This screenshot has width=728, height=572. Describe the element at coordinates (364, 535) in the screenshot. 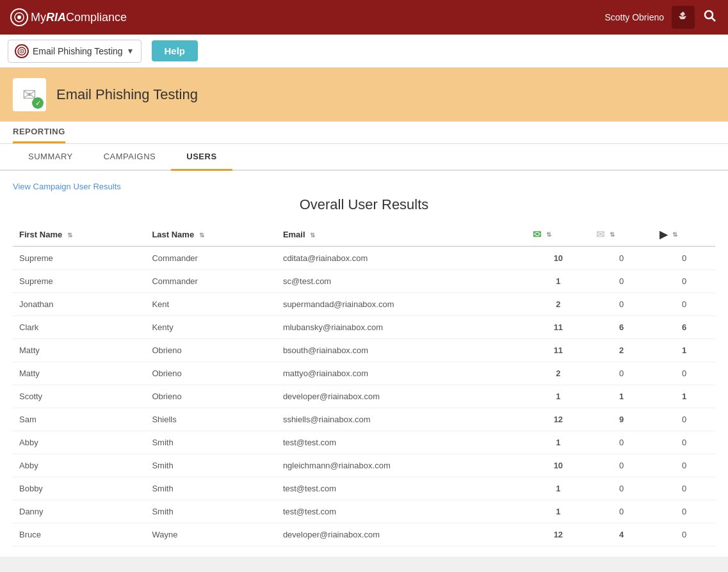

I see `table-row: Bruce Wayne developer@riainabox.com 12 4…` at that location.